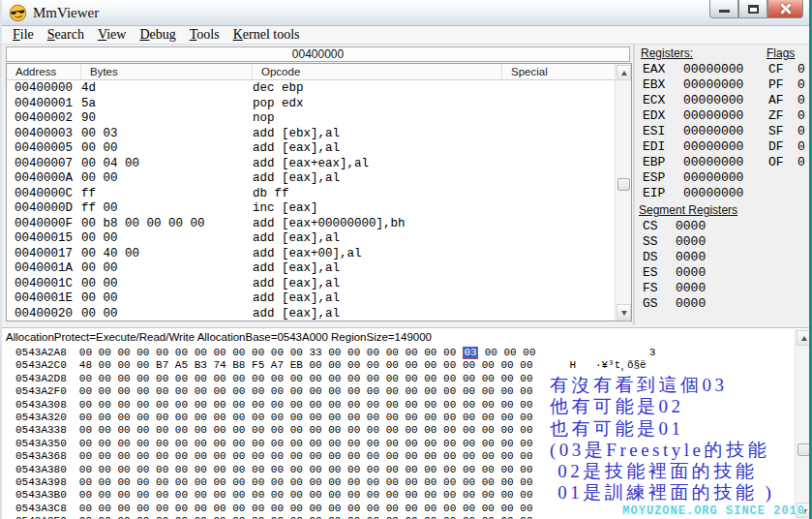 This screenshot has height=519, width=812. Describe the element at coordinates (66, 35) in the screenshot. I see `menu-item: Search` at that location.